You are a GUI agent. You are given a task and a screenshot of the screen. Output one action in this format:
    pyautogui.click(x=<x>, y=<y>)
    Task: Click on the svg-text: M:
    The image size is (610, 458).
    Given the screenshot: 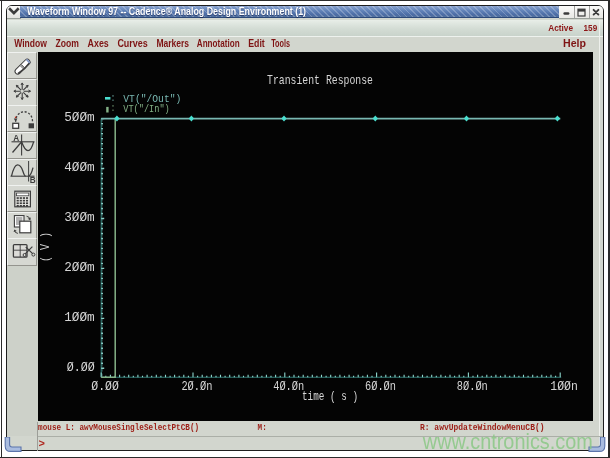 What is the action you would take?
    pyautogui.click(x=262, y=428)
    